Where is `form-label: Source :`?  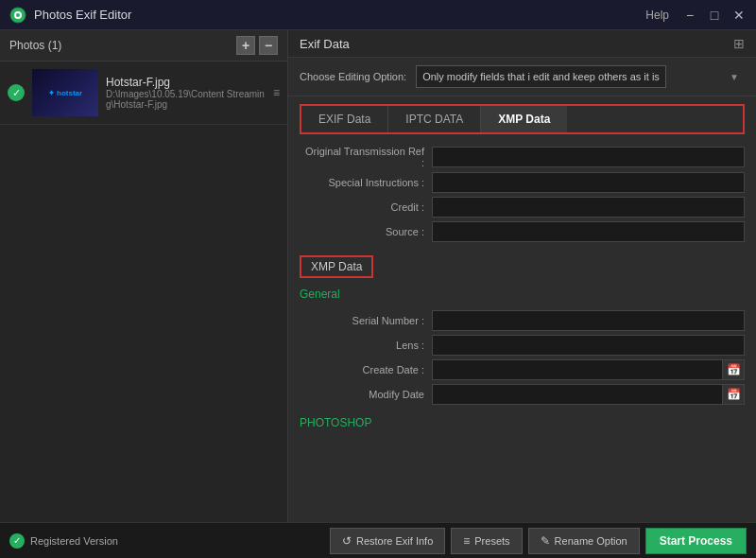
form-label: Source : is located at coordinates (366, 232).